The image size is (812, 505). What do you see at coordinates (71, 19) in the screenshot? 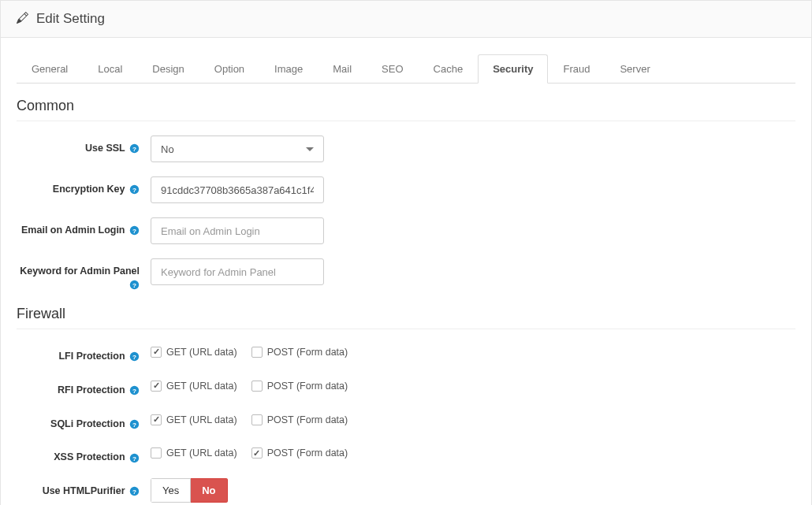
I see `page-title: Edit Setting` at bounding box center [71, 19].